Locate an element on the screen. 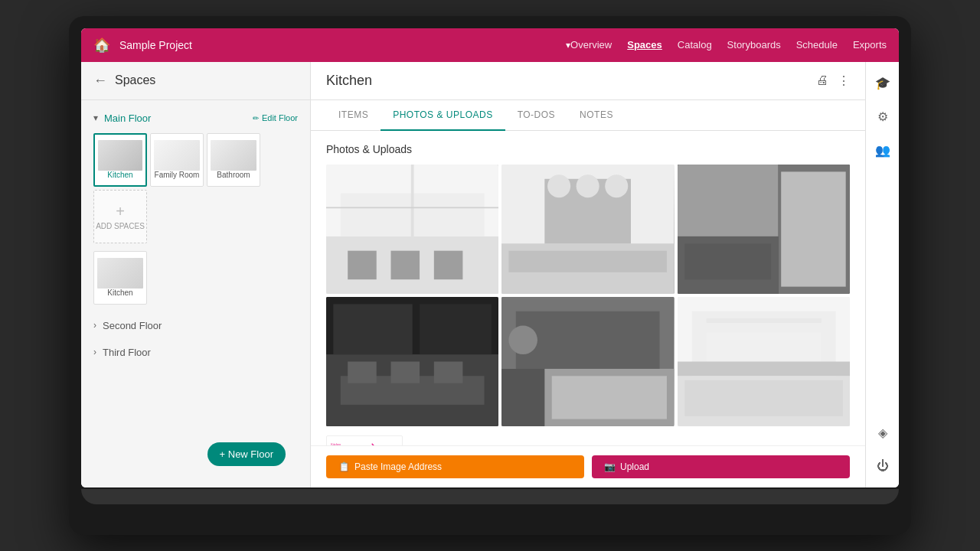 Image resolution: width=980 pixels, height=551 pixels. add-spaces-label: ADD SPACES is located at coordinates (120, 227).